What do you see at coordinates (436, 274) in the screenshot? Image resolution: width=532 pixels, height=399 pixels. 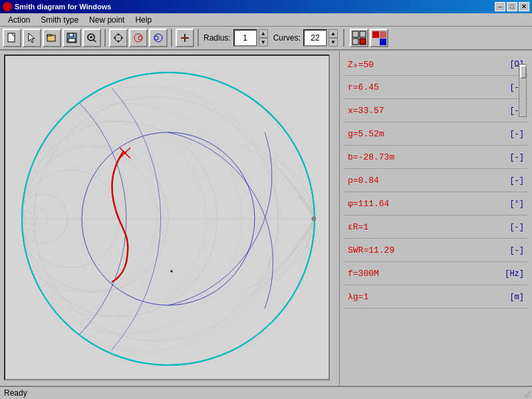 I see `info-row-f: f=300M [Hz]` at bounding box center [436, 274].